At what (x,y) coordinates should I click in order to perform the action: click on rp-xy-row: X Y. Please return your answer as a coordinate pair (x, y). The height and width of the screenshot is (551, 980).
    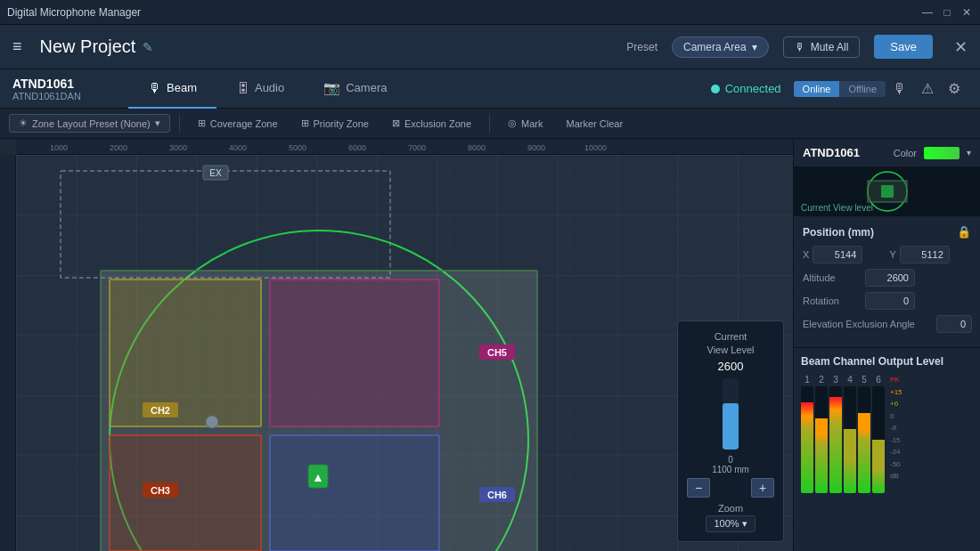
    Looking at the image, I should click on (887, 255).